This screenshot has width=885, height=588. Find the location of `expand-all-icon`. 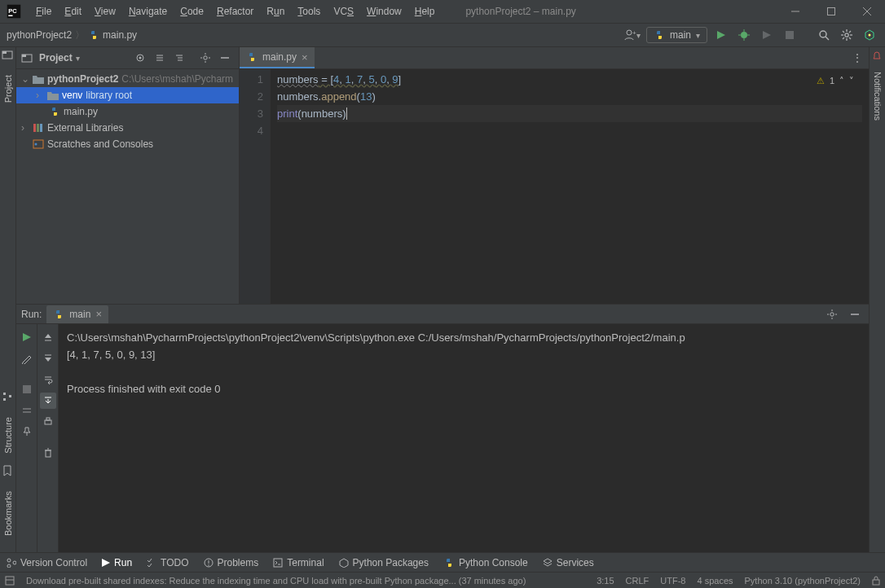

expand-all-icon is located at coordinates (160, 58).